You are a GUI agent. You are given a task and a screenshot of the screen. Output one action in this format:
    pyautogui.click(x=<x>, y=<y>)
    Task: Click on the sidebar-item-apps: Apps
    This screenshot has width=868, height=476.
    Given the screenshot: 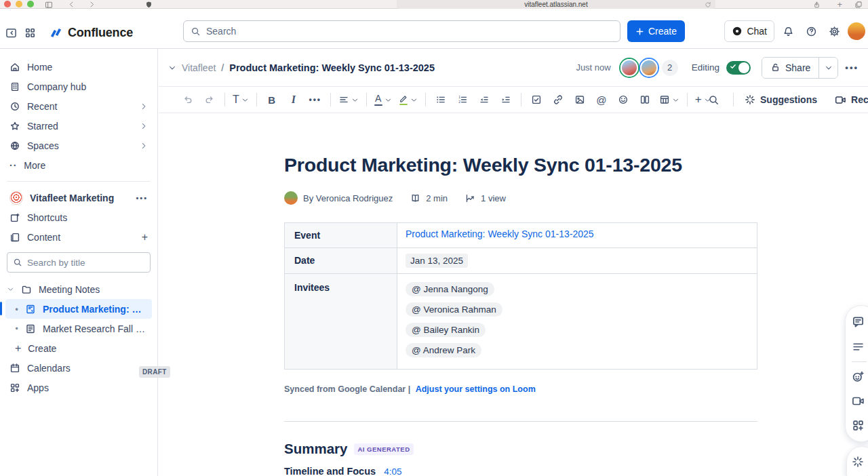 What is the action you would take?
    pyautogui.click(x=79, y=388)
    